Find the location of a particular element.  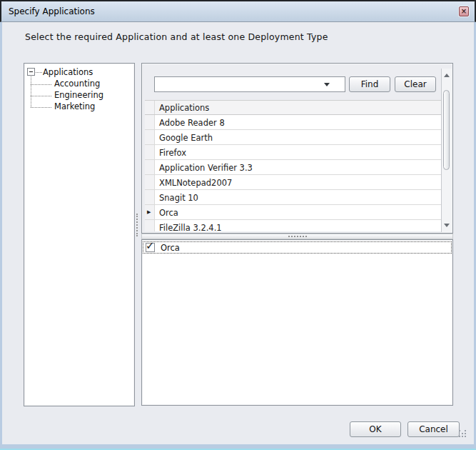

tree-node-applications: Applications is located at coordinates (79, 72).